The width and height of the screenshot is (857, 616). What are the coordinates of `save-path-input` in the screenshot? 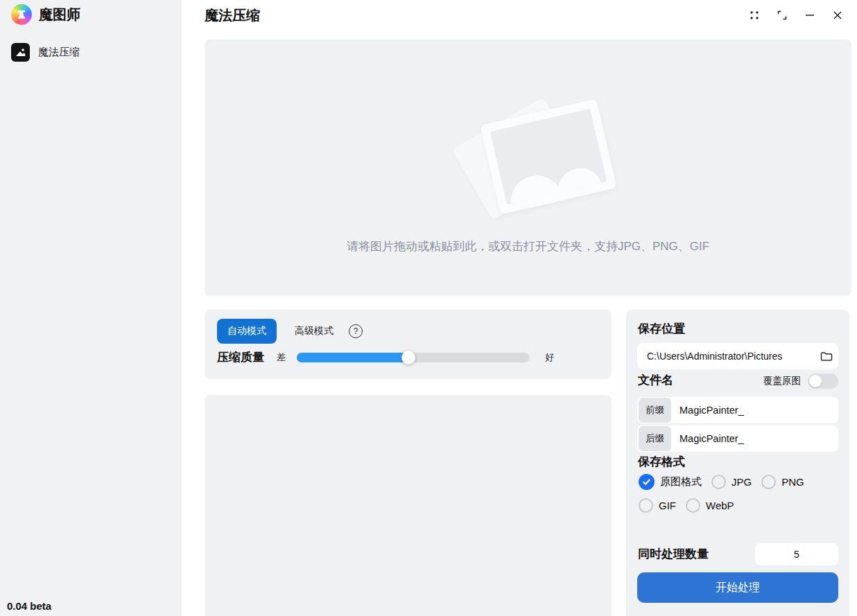 It's located at (726, 356).